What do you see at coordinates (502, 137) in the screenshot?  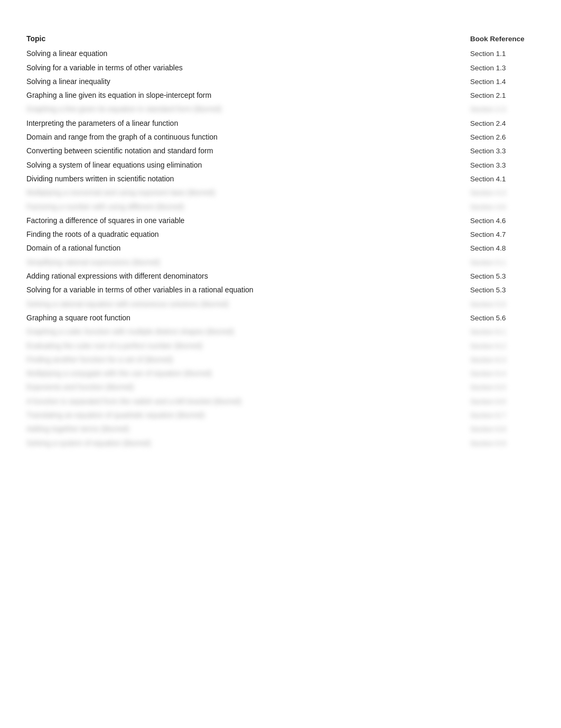 I see `ref-cell: Section 2.6` at bounding box center [502, 137].